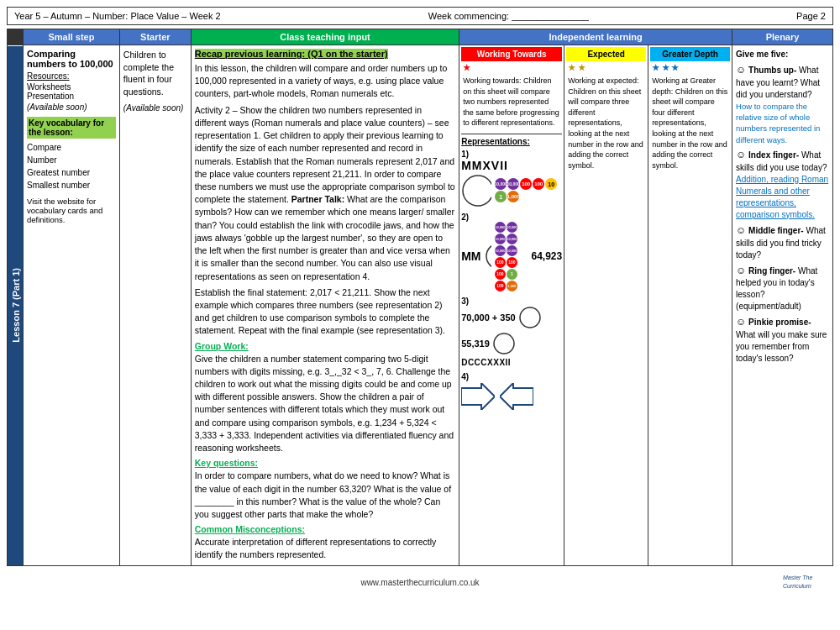  I want to click on available-soon: (Available soon), so click(71, 108).